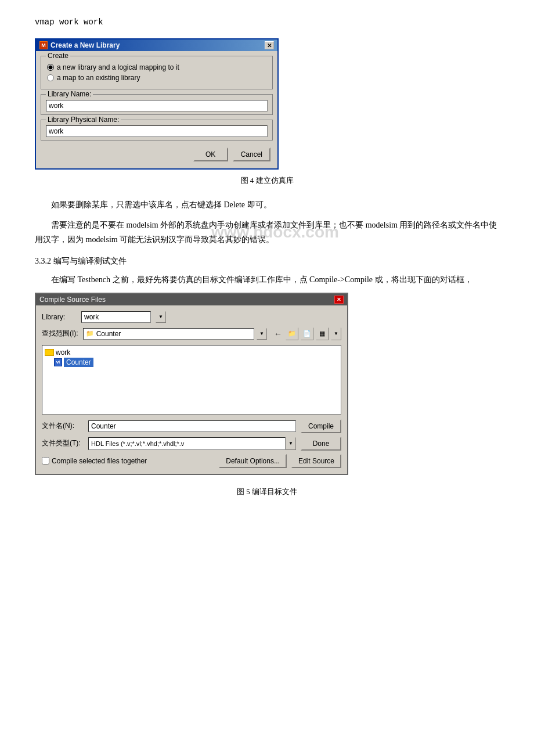  I want to click on compile-title-bar: Compile Source Files ✕, so click(192, 300).